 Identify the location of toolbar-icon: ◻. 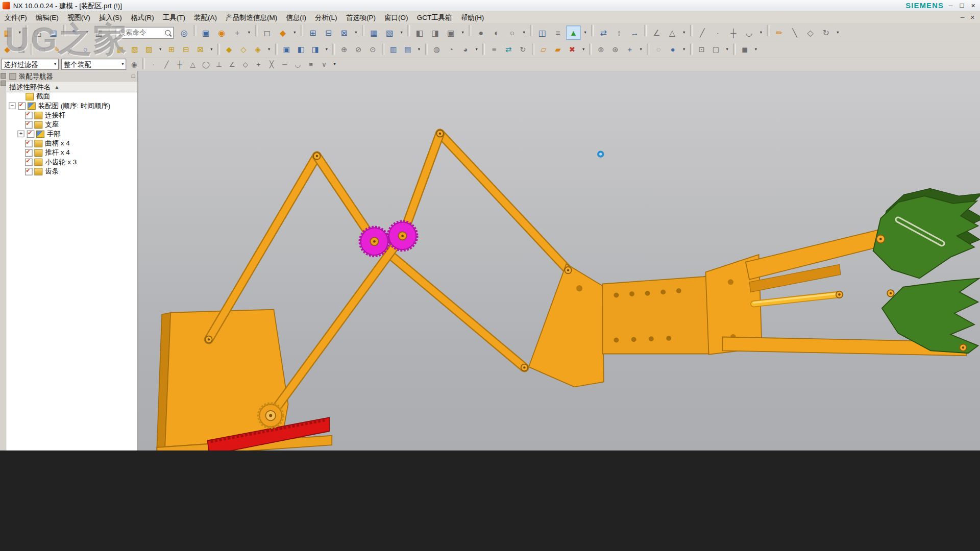
(267, 33).